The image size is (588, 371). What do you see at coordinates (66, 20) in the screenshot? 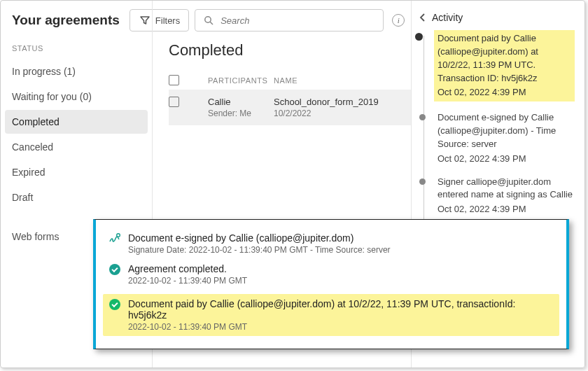
I see `page-title: Your agreements` at bounding box center [66, 20].